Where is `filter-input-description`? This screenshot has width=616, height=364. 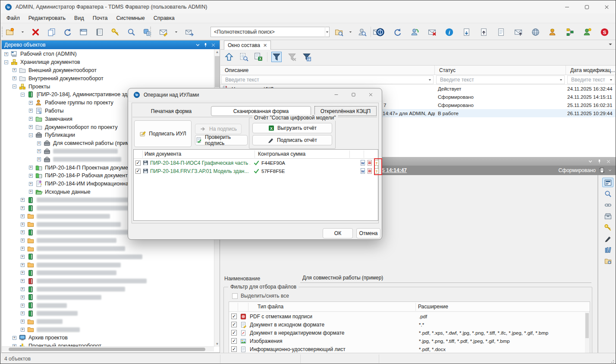 filter-input-description is located at coordinates (324, 80).